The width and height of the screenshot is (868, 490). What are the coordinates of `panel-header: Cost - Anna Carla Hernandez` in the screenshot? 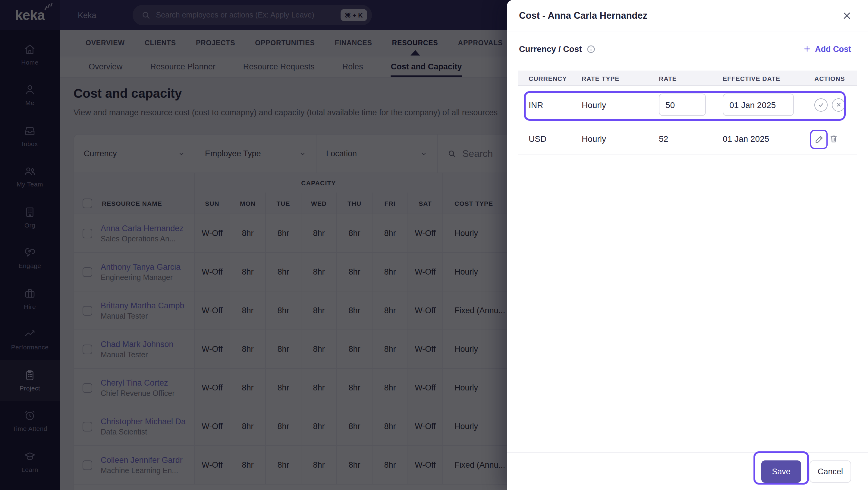 It's located at (687, 16).